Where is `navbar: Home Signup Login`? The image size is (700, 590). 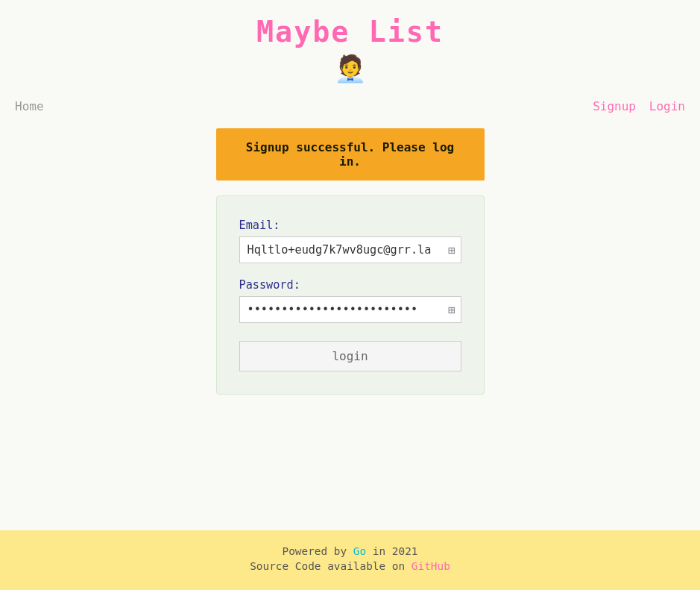 navbar: Home Signup Login is located at coordinates (350, 106).